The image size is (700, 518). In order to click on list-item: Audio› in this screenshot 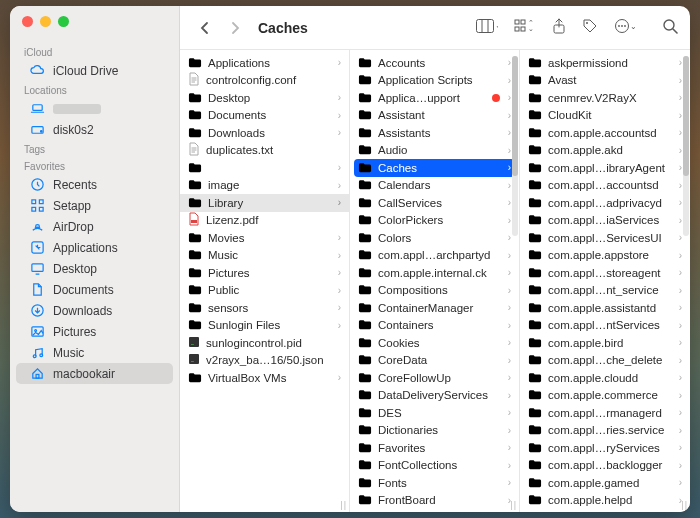, I will do `click(434, 151)`.